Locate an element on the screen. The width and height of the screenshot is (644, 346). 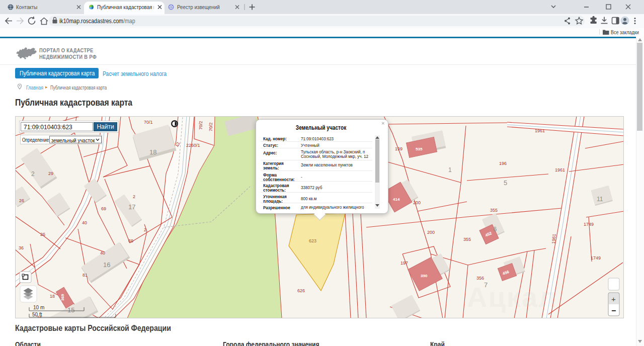
svg-text: 414 is located at coordinates (396, 199).